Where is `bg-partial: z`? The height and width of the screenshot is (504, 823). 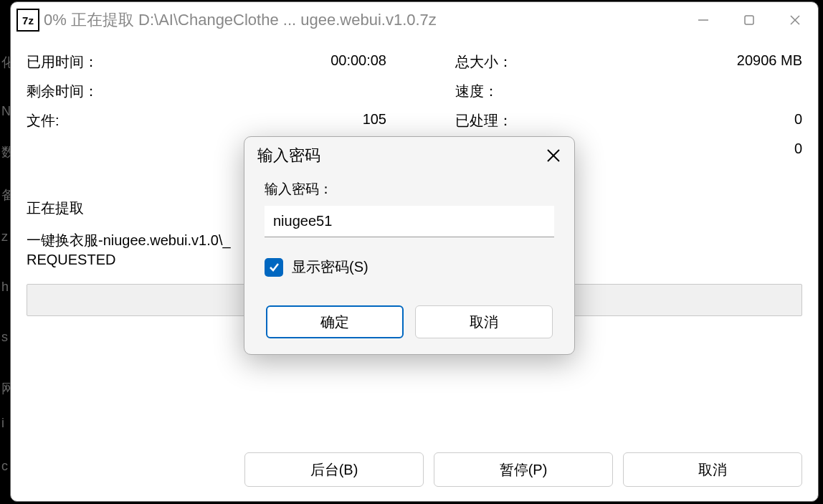 bg-partial: z is located at coordinates (4, 237).